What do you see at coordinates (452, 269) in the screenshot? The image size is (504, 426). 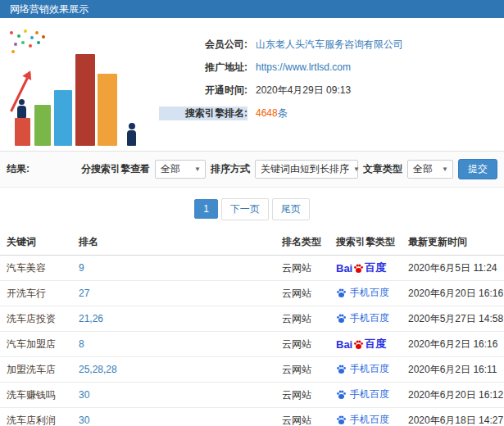 I see `time-cell: 2020年6月5日 11:24` at bounding box center [452, 269].